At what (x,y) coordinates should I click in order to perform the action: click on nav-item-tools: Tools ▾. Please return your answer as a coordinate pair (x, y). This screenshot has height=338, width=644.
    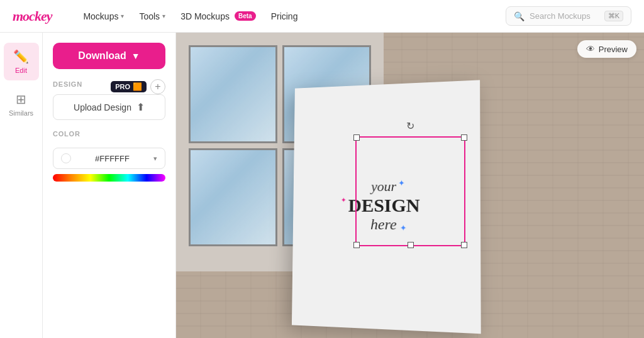
    Looking at the image, I should click on (152, 16).